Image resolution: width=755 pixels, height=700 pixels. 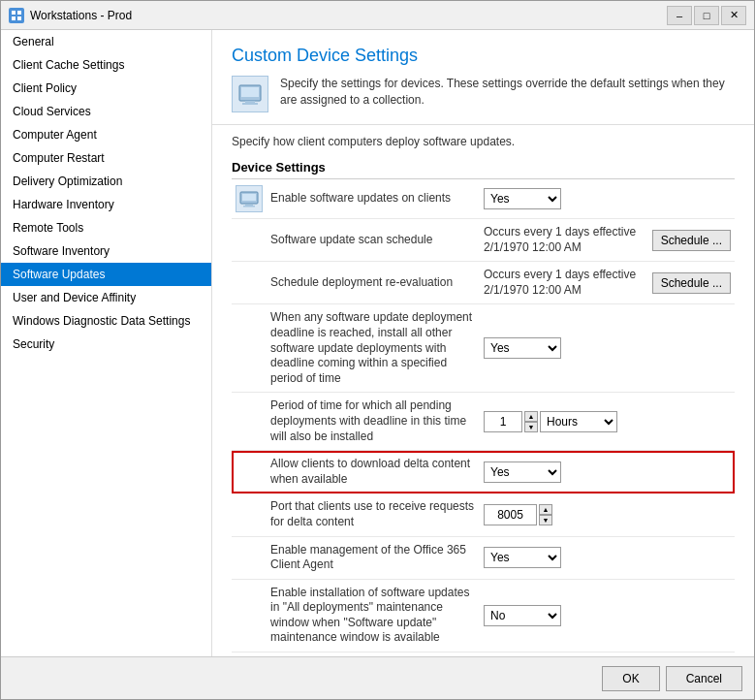 I want to click on setting-label: Enable installation of software updates …, so click(x=373, y=615).